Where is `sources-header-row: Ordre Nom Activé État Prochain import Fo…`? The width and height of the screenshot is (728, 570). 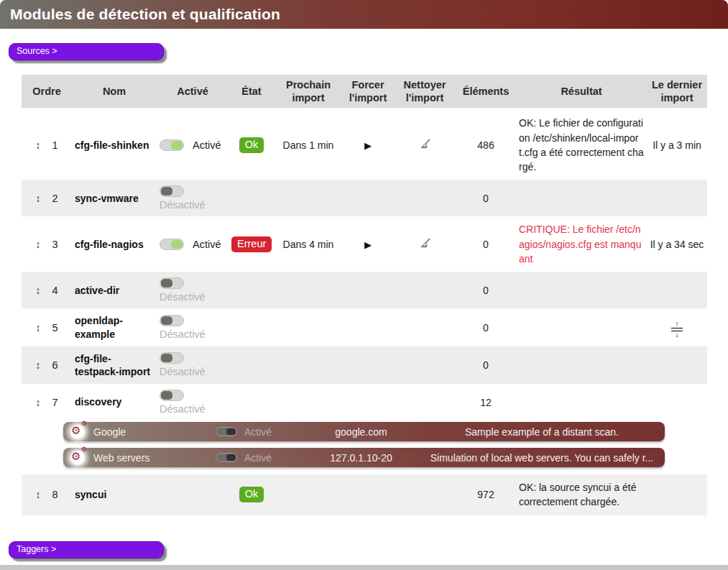
sources-header-row: Ordre Nom Activé État Prochain import Fo… is located at coordinates (364, 92).